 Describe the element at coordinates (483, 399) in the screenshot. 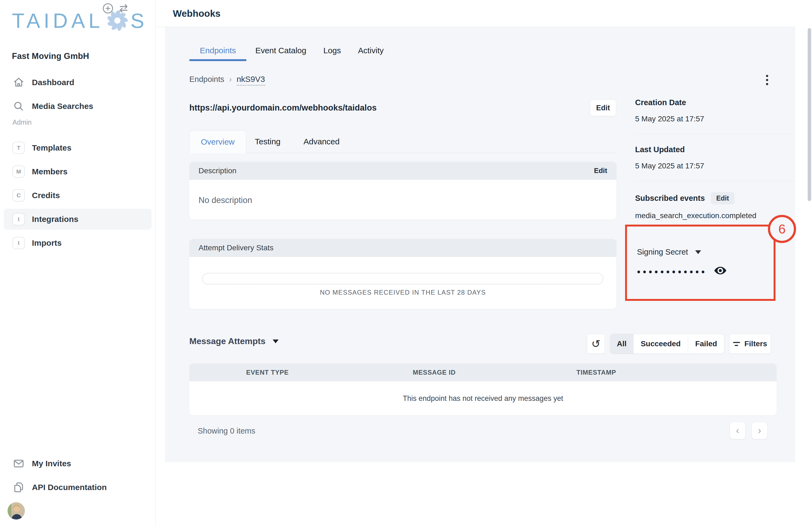

I see `table-empty-row: This endpoint has not received any messa…` at that location.